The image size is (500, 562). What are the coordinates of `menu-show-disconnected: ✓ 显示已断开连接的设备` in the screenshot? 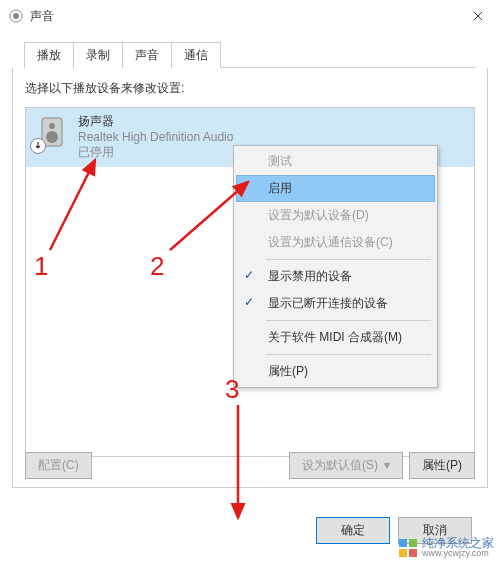 It's located at (336, 304).